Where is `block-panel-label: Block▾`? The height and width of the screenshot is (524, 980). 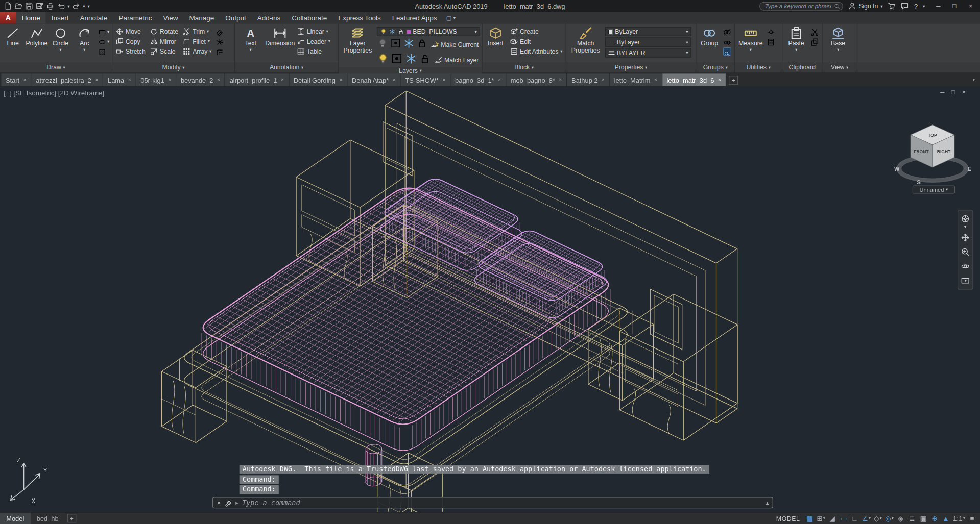 block-panel-label: Block▾ is located at coordinates (524, 67).